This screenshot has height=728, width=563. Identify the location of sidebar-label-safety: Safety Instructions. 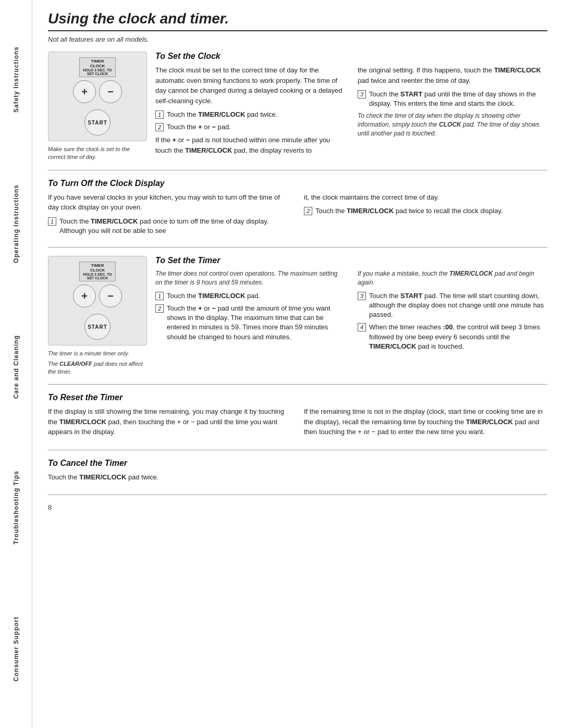
(16, 79).